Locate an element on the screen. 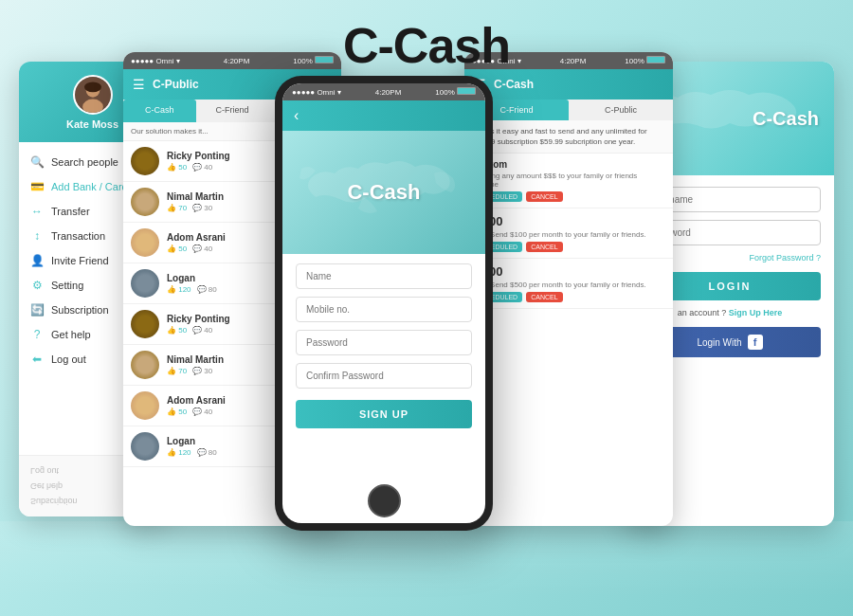 The height and width of the screenshot is (616, 853). sidebar-item-label: Setting is located at coordinates (67, 285).